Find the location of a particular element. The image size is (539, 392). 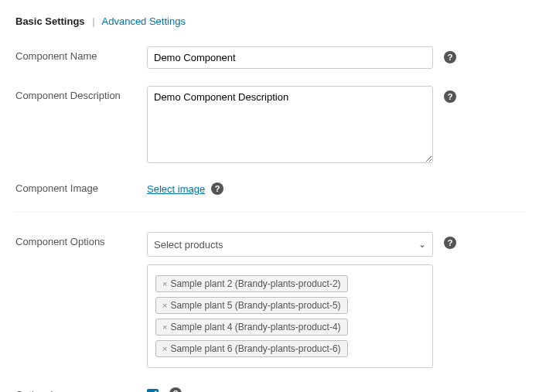

component-description-label: Component Description is located at coordinates (81, 94).